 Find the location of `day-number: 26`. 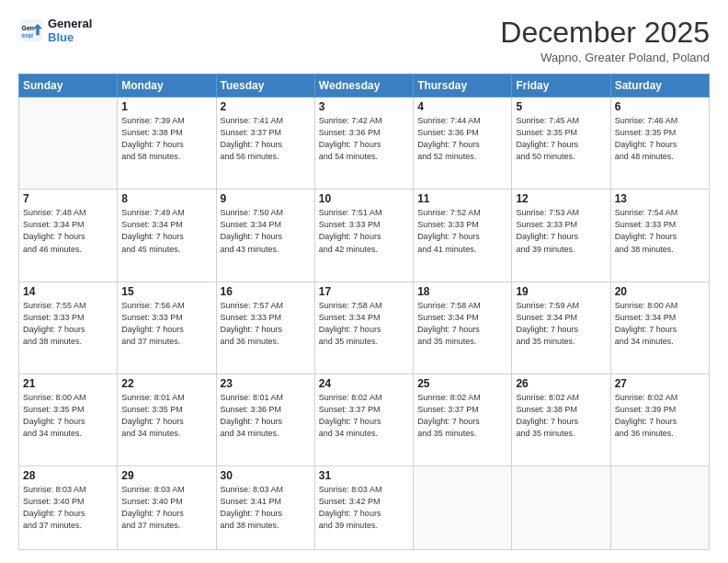

day-number: 26 is located at coordinates (561, 384).